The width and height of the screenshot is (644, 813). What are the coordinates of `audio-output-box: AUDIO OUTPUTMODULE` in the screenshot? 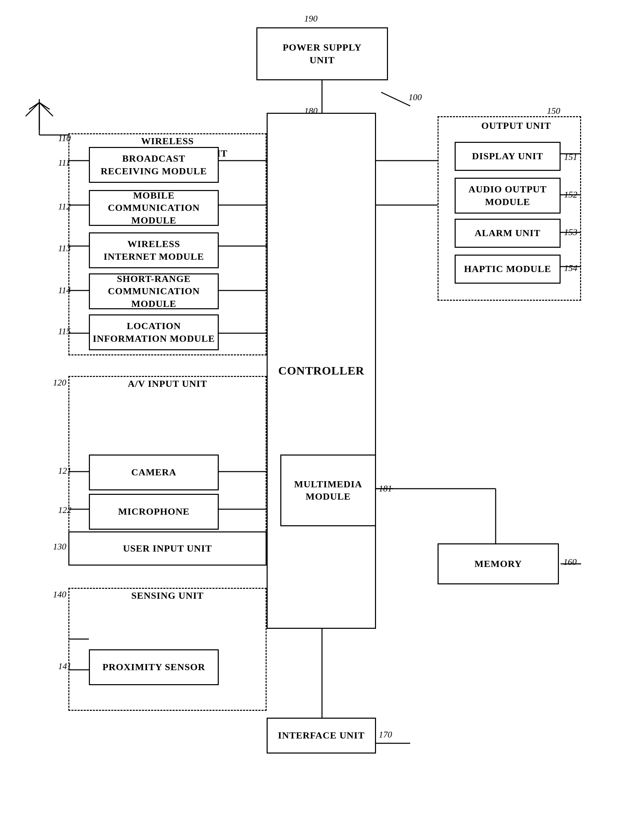 It's located at (508, 196).